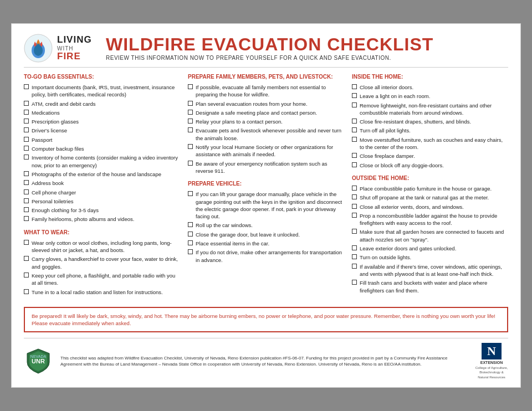  Describe the element at coordinates (102, 183) in the screenshot. I see `list-item: Address book` at that location.